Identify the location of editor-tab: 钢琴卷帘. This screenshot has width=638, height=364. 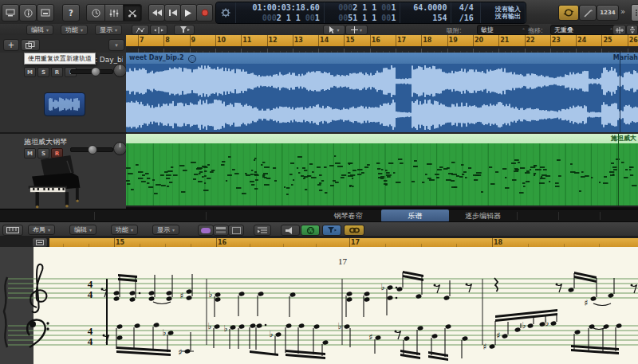
(348, 216).